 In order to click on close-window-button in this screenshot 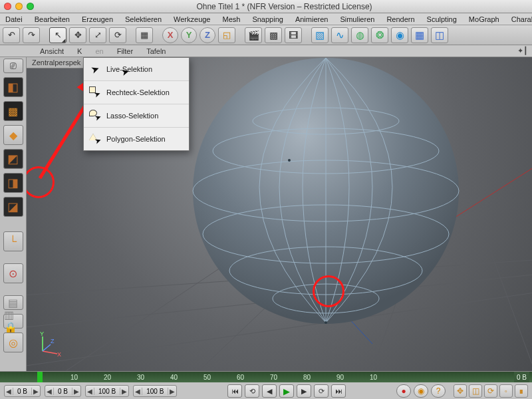, I will do `click(8, 7)`.